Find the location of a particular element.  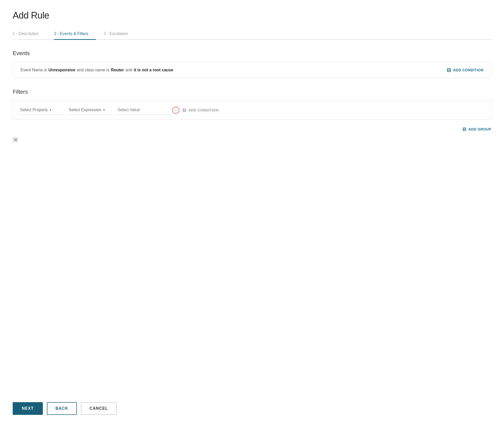

events-add-condition-label: ADD CONDITION is located at coordinates (468, 70).